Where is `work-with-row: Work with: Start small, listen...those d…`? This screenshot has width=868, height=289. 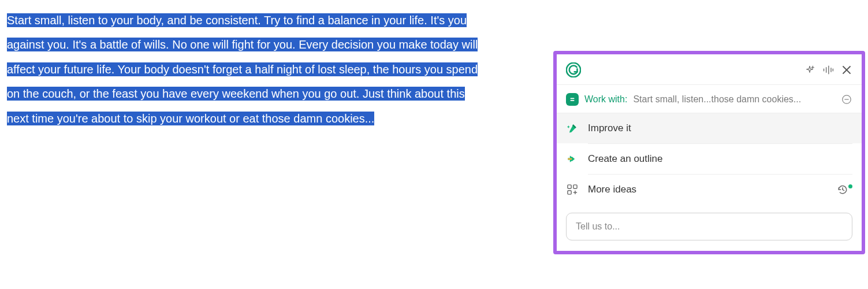 work-with-row: Work with: Start small, listen...those d… is located at coordinates (709, 99).